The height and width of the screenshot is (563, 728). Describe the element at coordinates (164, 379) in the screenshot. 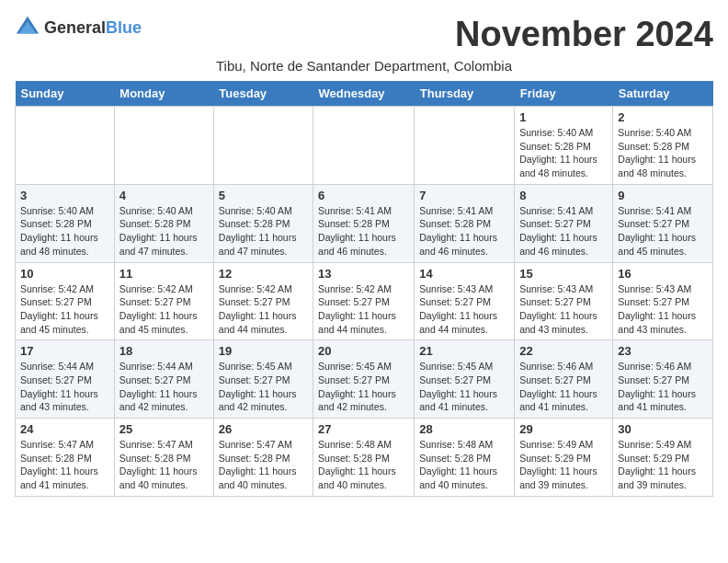

I see `calendar-cell: 18Sunrise: 5:44 AM Sunset: 5:27 PM Dayli…` at that location.